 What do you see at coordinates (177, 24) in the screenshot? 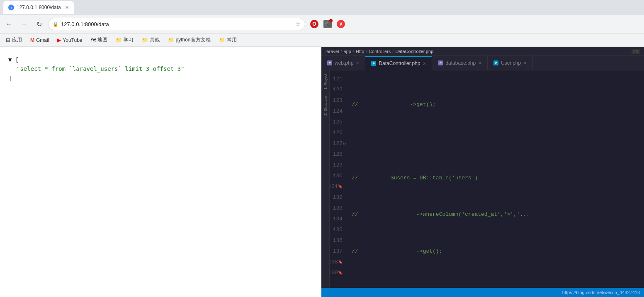
I see `address-bar: 🔒 127.0.0.1:8000/data ☆` at bounding box center [177, 24].